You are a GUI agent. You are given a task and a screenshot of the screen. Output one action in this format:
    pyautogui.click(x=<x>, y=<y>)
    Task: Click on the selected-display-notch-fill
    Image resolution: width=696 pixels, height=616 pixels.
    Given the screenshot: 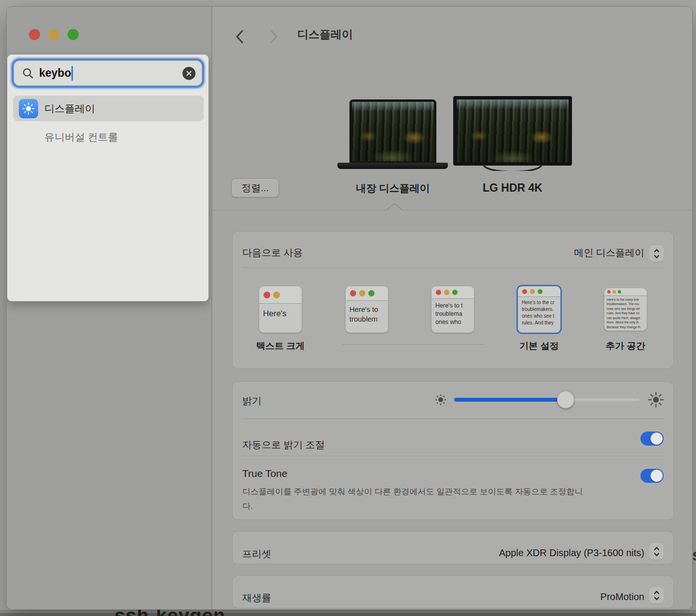 What is the action you would take?
    pyautogui.click(x=394, y=208)
    